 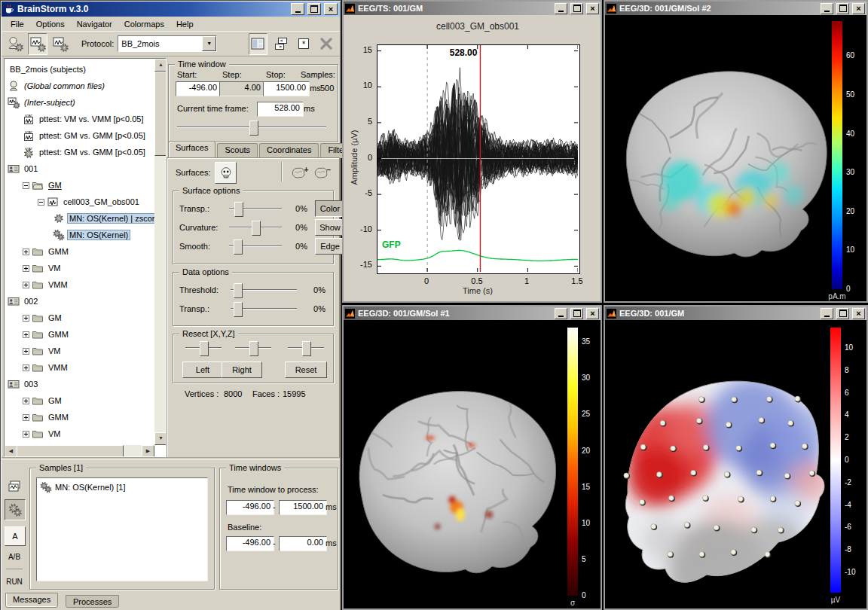 I want to click on option-slider, so click(x=264, y=309).